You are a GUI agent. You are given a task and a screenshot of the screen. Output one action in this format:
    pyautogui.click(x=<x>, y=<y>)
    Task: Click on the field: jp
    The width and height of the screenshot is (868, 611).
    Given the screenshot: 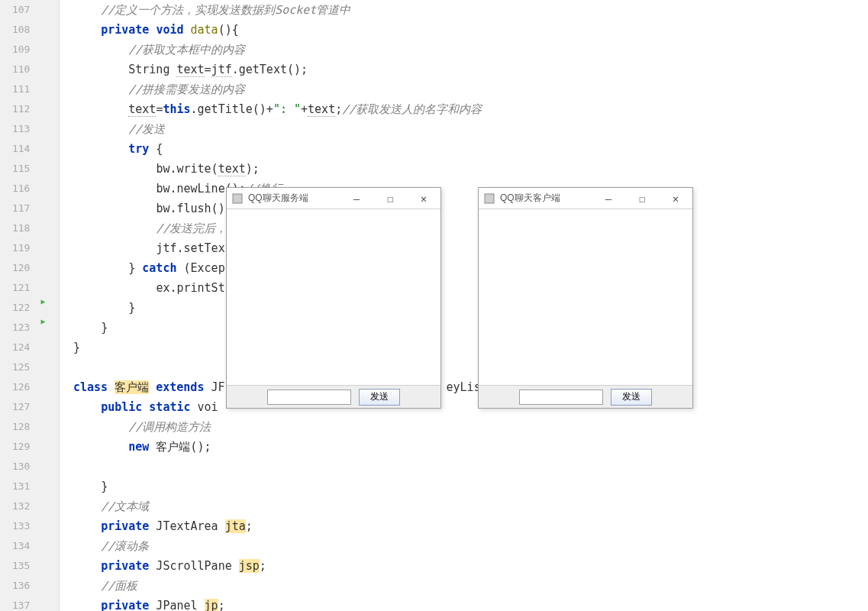 What is the action you would take?
    pyautogui.click(x=211, y=605)
    